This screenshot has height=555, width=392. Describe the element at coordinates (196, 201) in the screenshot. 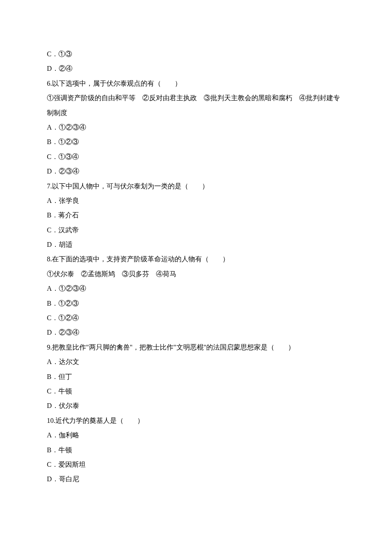

I see `q7-option-a: A．张学良` at that location.